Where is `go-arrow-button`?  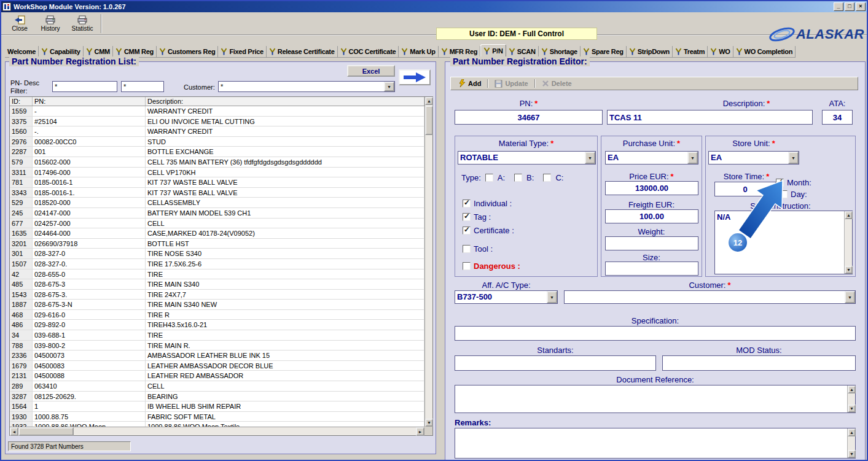
go-arrow-button is located at coordinates (415, 77).